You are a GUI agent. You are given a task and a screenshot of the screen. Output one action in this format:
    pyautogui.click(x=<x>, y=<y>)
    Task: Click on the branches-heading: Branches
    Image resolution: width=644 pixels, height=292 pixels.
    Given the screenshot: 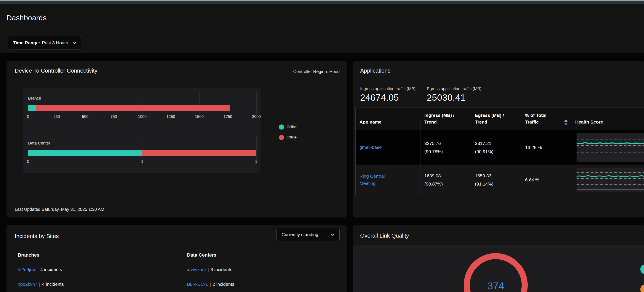 What is the action you would take?
    pyautogui.click(x=28, y=255)
    